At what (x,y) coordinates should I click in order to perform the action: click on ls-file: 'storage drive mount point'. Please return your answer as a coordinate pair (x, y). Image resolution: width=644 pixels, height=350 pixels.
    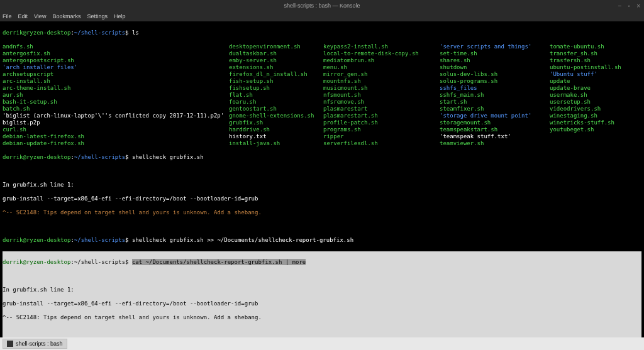
    Looking at the image, I should click on (494, 116).